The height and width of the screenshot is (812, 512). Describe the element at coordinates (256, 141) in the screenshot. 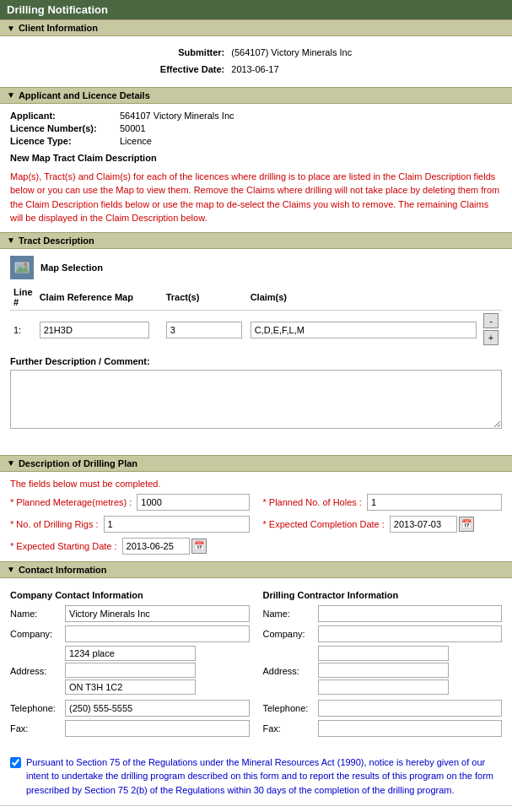

I see `licence-type-row: Licence Type: Licence` at that location.